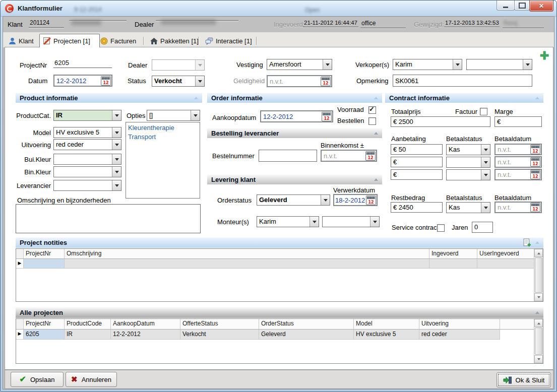 This screenshot has width=557, height=392. What do you see at coordinates (278, 9) in the screenshot?
I see `titlebar: Klantformulier 9-12-2014 Open ✕` at bounding box center [278, 9].